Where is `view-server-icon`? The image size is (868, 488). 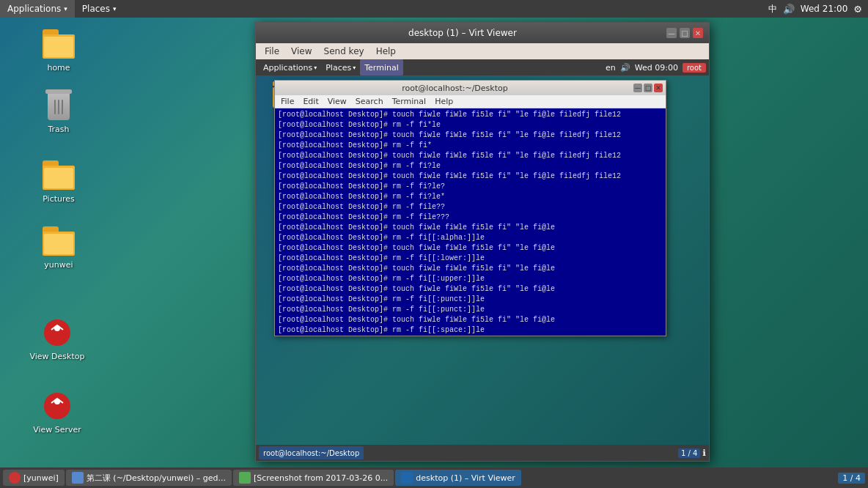
view-server-icon is located at coordinates (57, 406).